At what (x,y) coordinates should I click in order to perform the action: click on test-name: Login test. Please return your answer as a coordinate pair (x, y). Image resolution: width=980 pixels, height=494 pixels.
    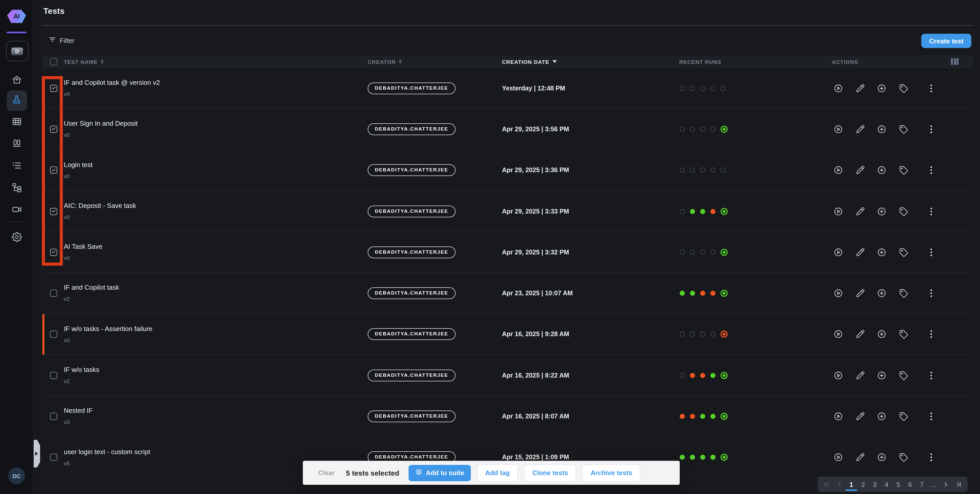
    Looking at the image, I should click on (78, 164).